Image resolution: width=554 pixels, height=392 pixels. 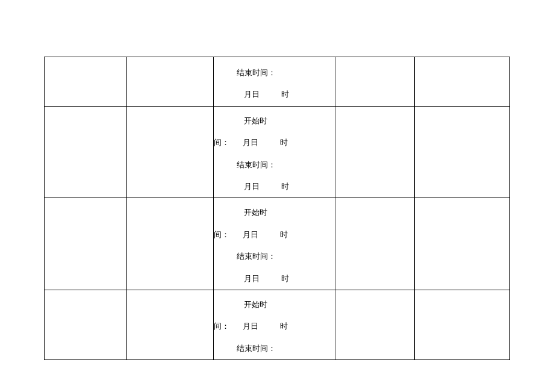 What do you see at coordinates (277, 82) in the screenshot?
I see `table-row: 结束时间： 月日时` at bounding box center [277, 82].